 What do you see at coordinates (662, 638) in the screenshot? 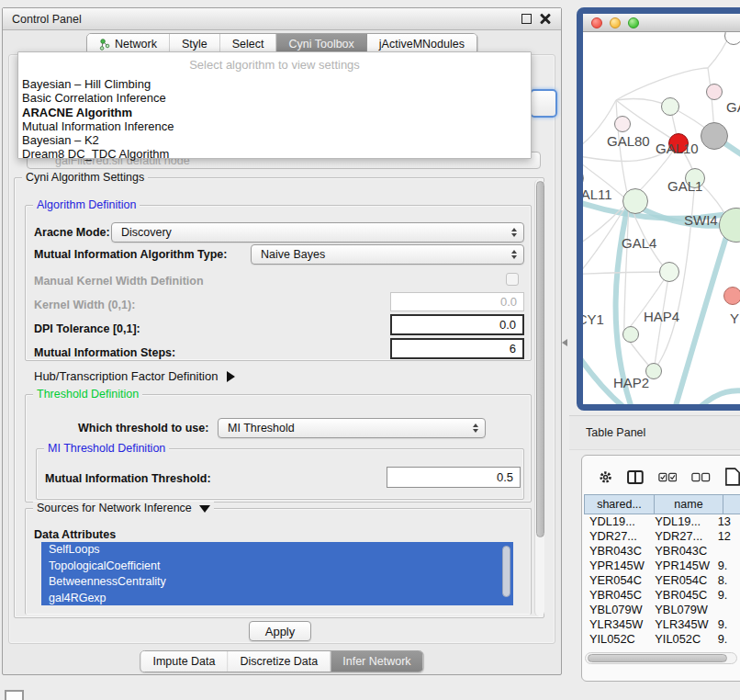
I see `table-row: YIL052C YIL052C 9.` at bounding box center [662, 638].